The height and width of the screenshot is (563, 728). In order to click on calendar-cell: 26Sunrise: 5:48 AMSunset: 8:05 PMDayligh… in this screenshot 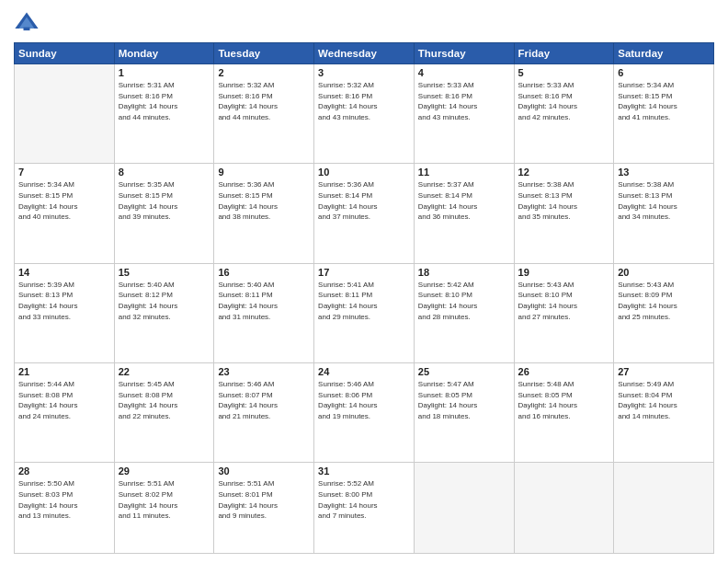, I will do `click(564, 413)`.